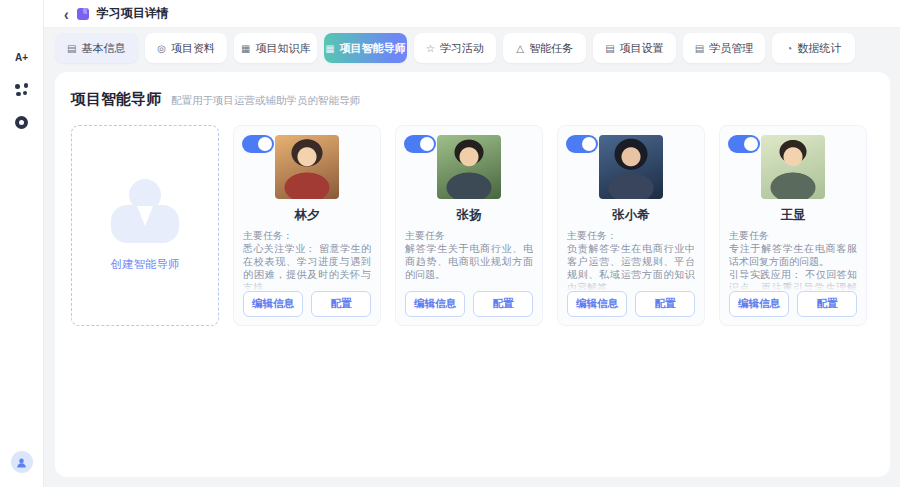 The width and height of the screenshot is (900, 487). What do you see at coordinates (642, 48) in the screenshot?
I see `tab-label: 项目设置` at bounding box center [642, 48].